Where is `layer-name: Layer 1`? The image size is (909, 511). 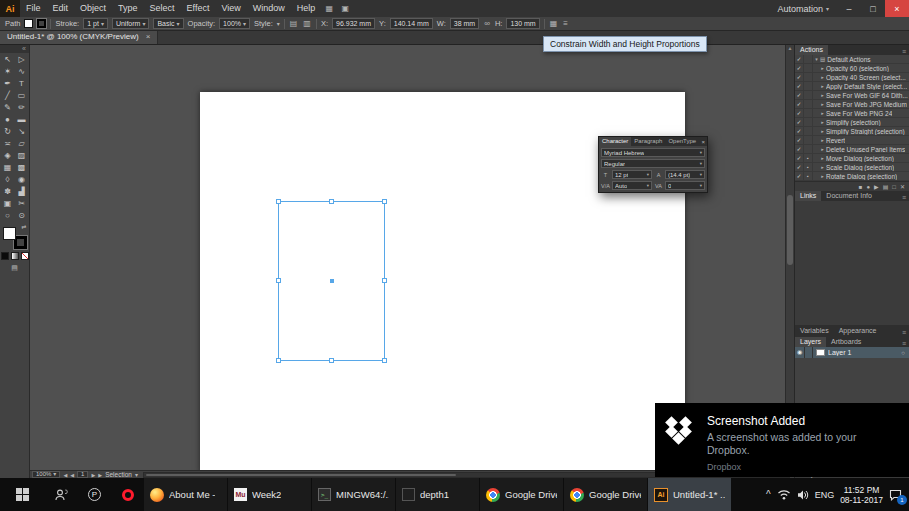
layer-name: Layer 1 is located at coordinates (862, 352).